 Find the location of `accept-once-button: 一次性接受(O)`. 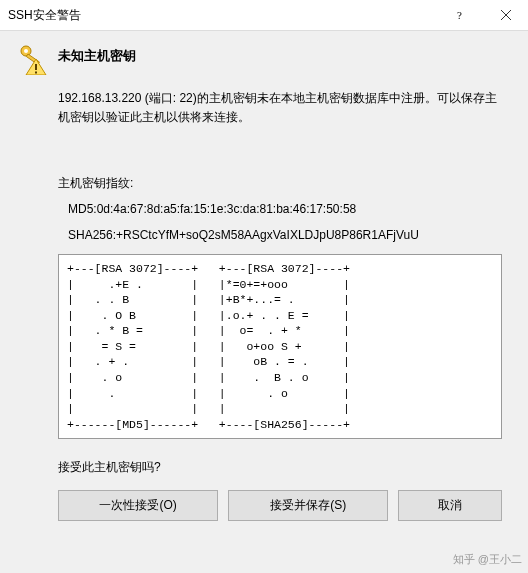

accept-once-button: 一次性接受(O) is located at coordinates (138, 506).